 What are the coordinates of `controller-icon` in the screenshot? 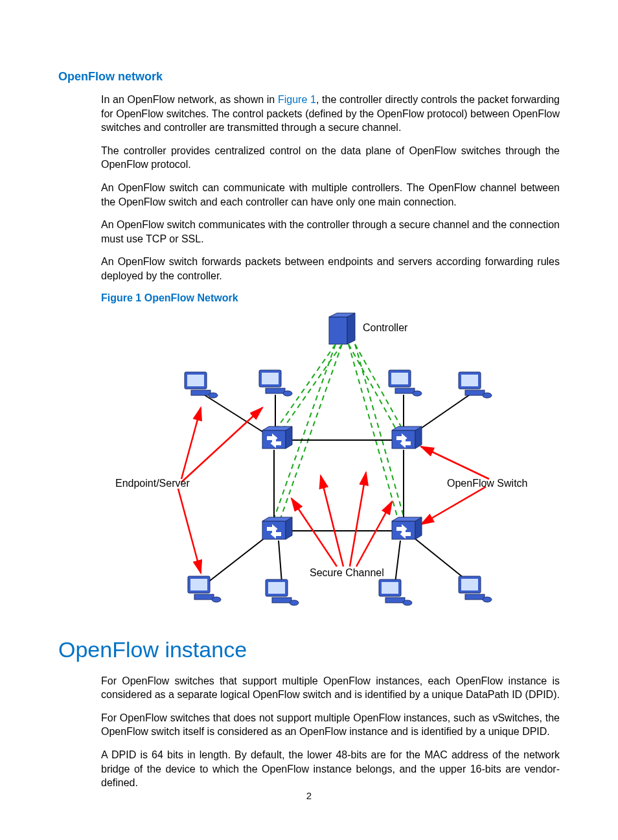 It's located at (342, 329).